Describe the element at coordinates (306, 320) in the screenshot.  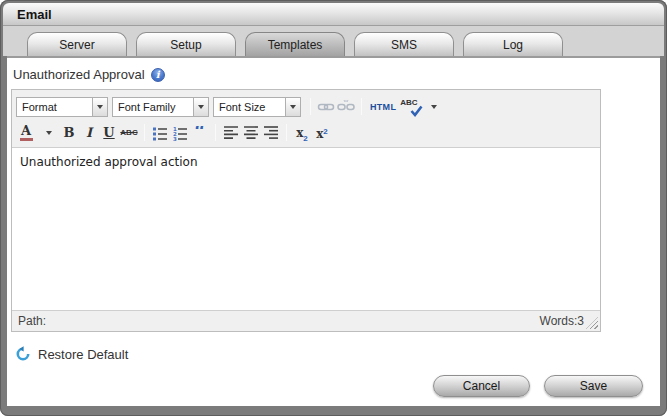
I see `editor-statusbar: Path: Words:3` at that location.